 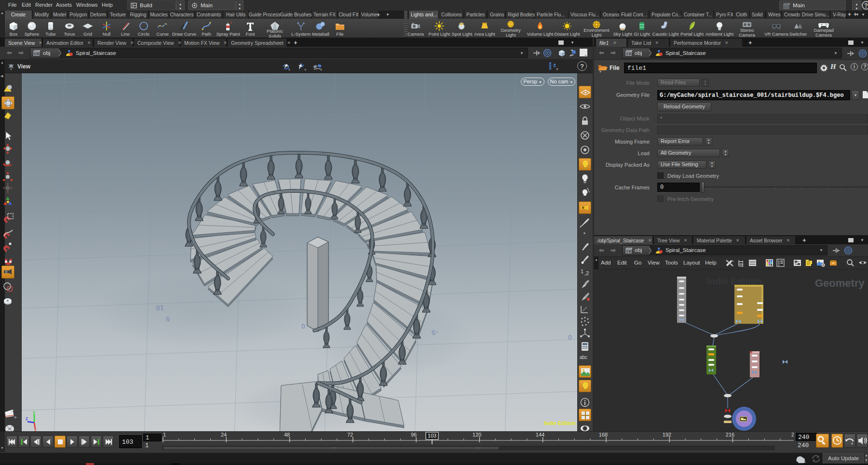 What do you see at coordinates (603, 435) in the screenshot?
I see `svg-text: 168` at bounding box center [603, 435].